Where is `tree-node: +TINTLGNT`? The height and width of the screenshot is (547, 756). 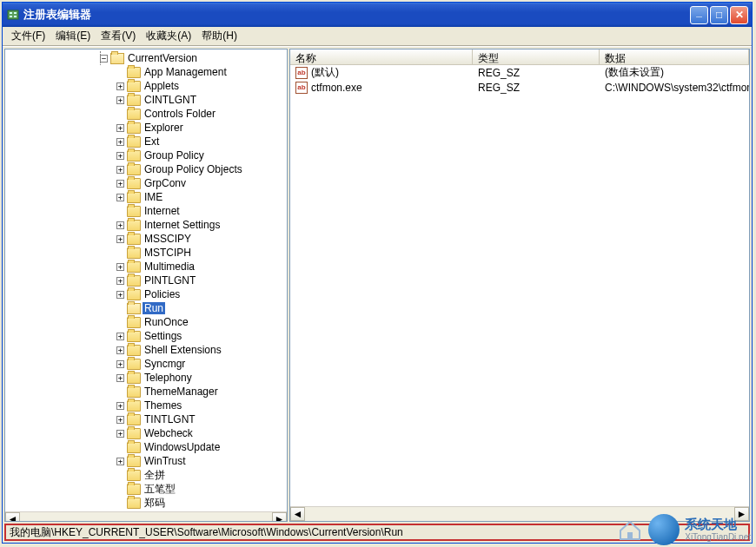 tree-node: +TINTLGNT is located at coordinates (146, 419).